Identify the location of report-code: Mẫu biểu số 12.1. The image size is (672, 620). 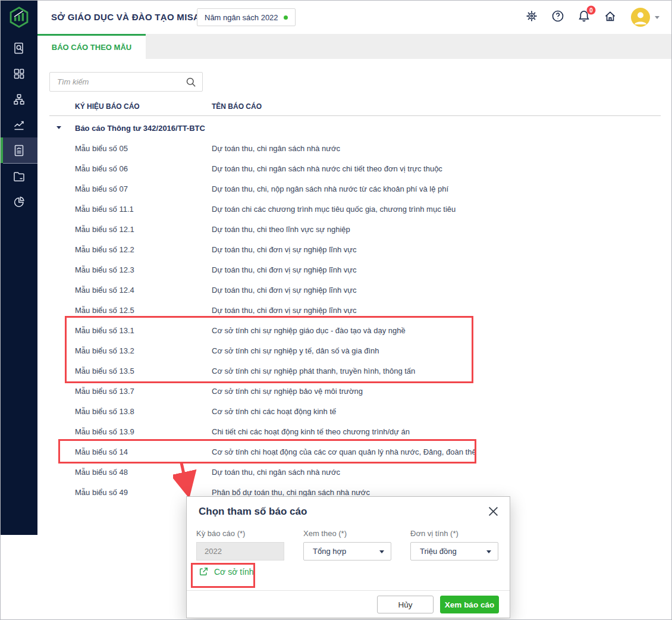
(105, 230).